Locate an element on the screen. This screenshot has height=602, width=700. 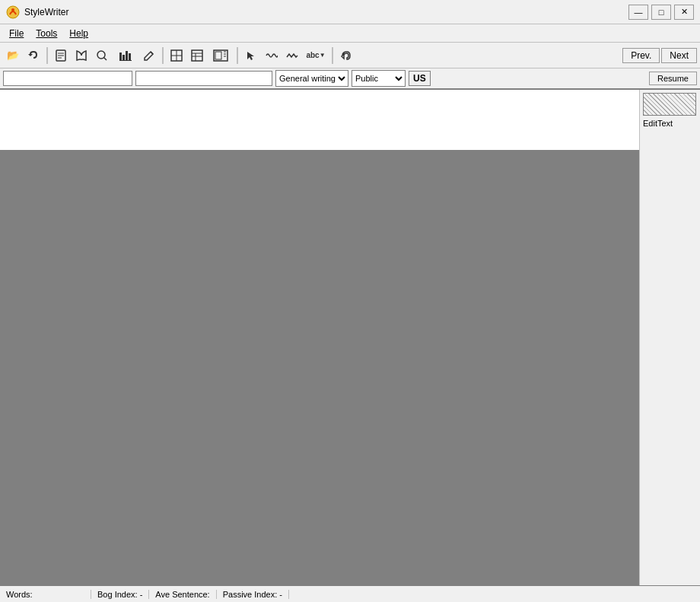
menu-bar: File Tools Help is located at coordinates (350, 33).